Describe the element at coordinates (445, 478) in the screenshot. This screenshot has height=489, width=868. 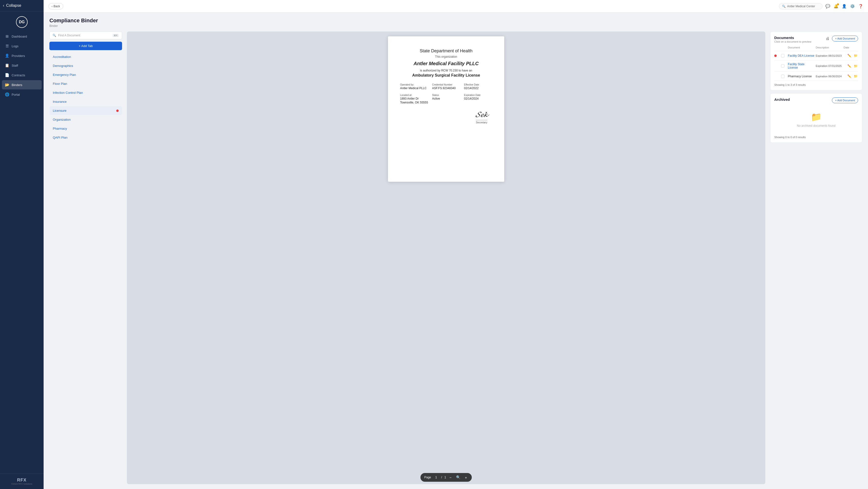
I see `page-total: 1` at that location.